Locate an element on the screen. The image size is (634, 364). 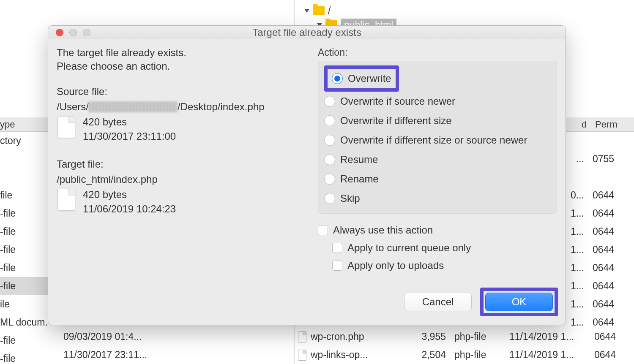
list-item: ...0755 is located at coordinates (600, 159).